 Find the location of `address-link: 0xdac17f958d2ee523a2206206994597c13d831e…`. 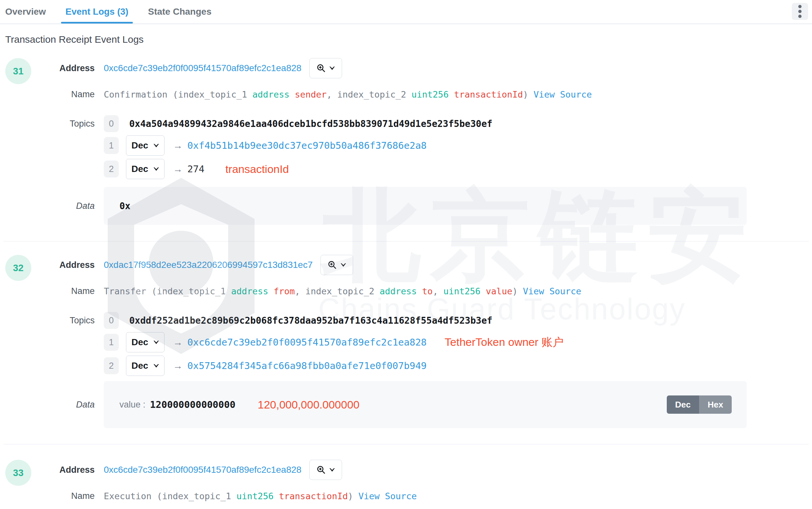

address-link: 0xdac17f958d2ee523a2206206994597c13d831e… is located at coordinates (208, 265).